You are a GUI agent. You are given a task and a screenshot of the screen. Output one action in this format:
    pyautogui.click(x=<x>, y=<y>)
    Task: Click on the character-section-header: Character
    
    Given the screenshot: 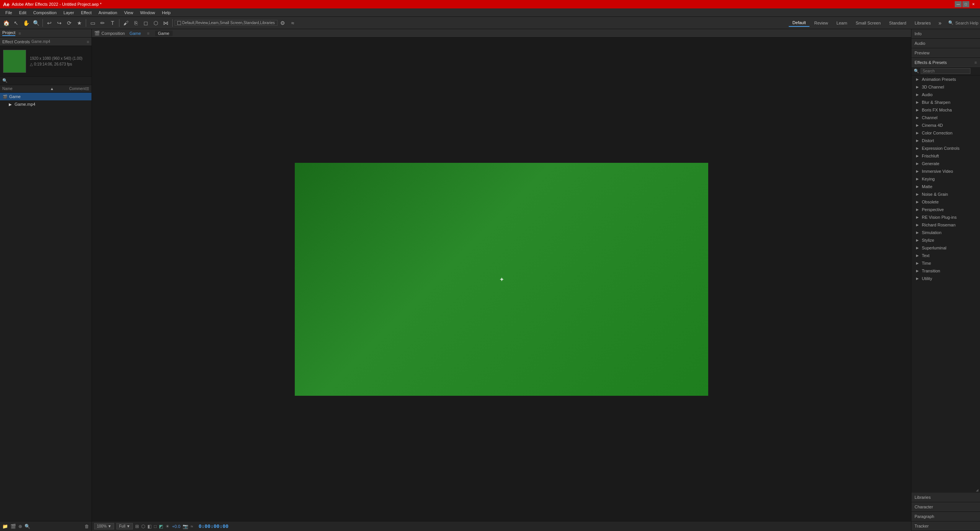 What is the action you would take?
    pyautogui.click(x=946, y=507)
    